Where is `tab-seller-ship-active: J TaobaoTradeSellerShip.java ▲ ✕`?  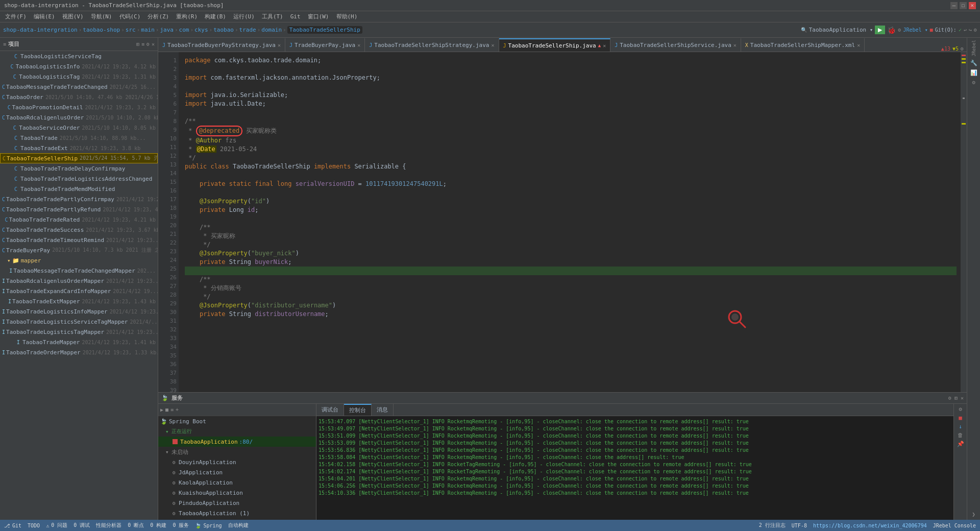 tab-seller-ship-active: J TaobaoTradeSellerShip.java ▲ ✕ is located at coordinates (555, 45).